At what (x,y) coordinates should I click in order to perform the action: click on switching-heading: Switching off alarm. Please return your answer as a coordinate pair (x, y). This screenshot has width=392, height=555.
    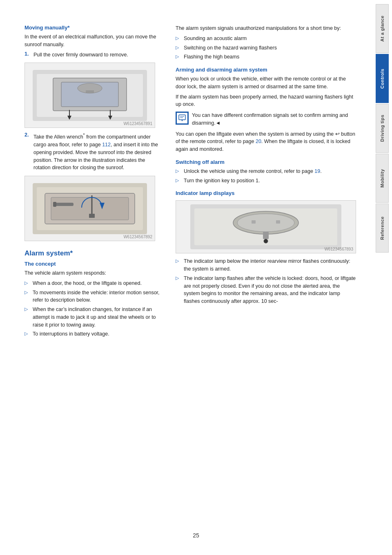
    Looking at the image, I should click on (266, 162).